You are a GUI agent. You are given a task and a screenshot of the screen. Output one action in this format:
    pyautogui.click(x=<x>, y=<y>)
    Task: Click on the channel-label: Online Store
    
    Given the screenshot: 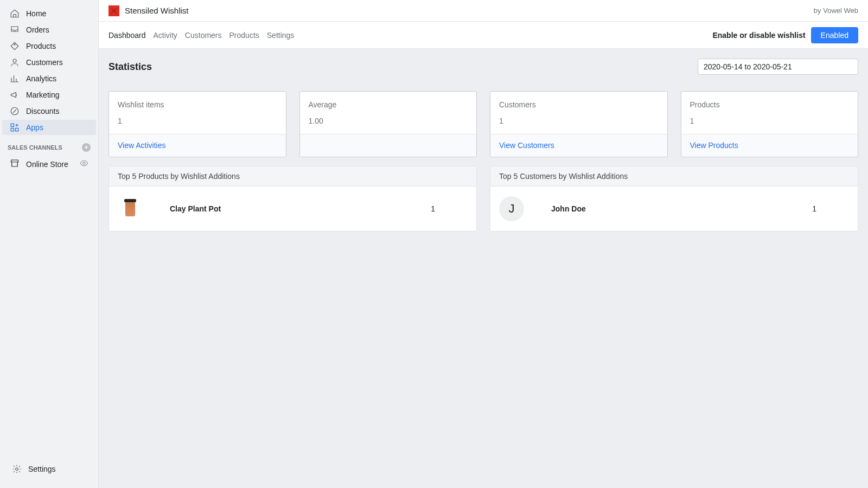 What is the action you would take?
    pyautogui.click(x=47, y=164)
    